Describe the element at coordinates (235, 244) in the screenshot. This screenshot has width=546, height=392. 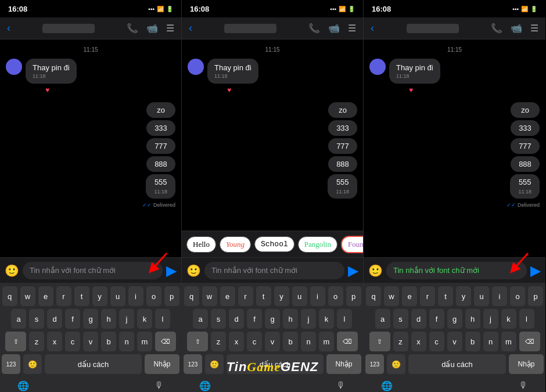
I see `font-btn-young: Young` at that location.